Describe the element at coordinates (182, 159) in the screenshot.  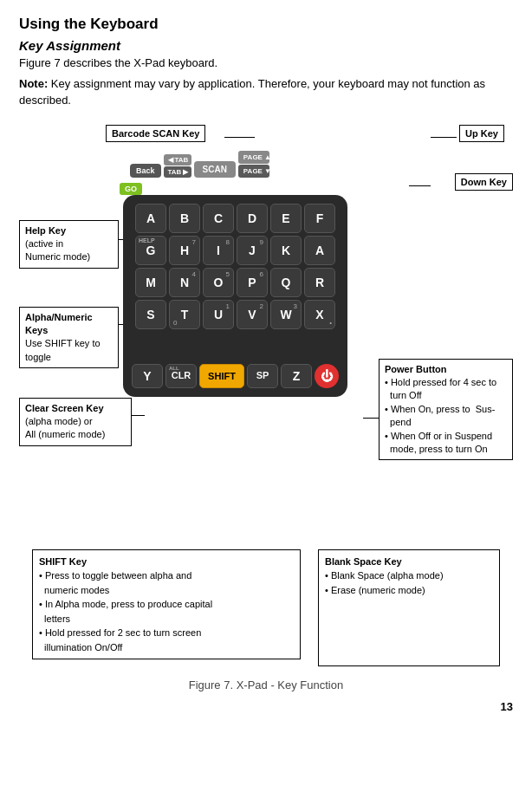
I see `tab-up-label: TAB` at that location.